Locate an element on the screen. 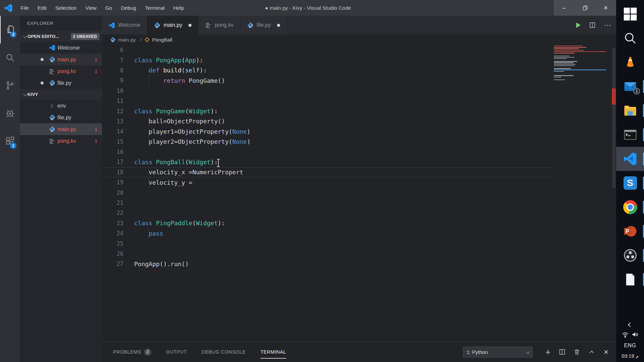  code-line-20: 20 is located at coordinates (327, 192).